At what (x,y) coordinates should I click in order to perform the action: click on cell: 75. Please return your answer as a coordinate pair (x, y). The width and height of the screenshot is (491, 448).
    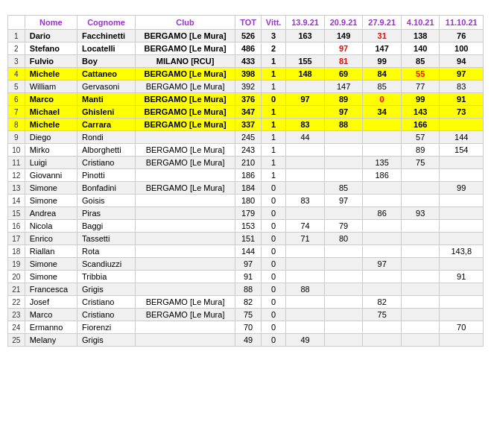
    Looking at the image, I should click on (420, 163).